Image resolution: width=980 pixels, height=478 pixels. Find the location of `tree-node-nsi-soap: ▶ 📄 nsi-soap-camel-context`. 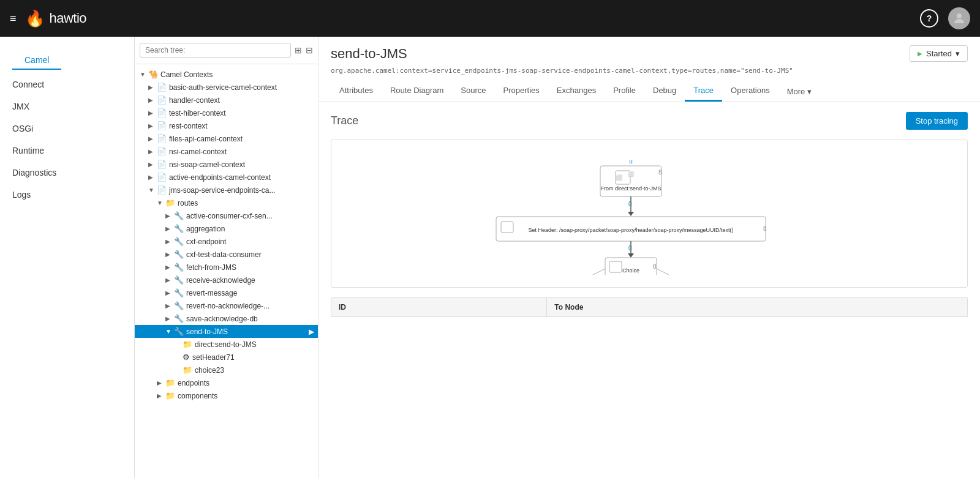

tree-node-nsi-soap: ▶ 📄 nsi-soap-camel-context is located at coordinates (227, 164).